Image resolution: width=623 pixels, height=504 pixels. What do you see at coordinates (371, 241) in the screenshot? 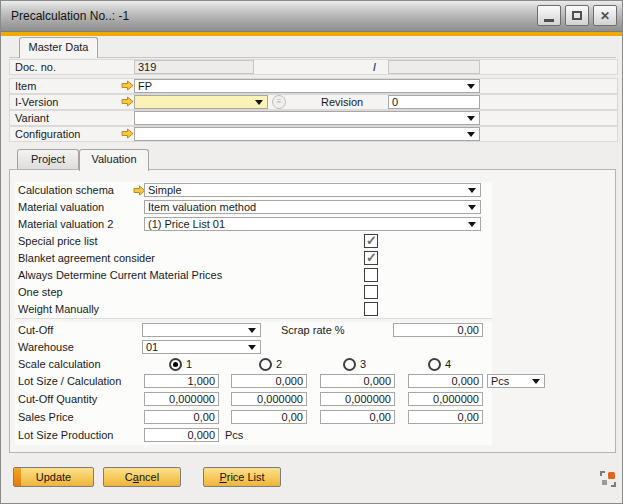
I see `special-price-list-checkbox: ✓` at bounding box center [371, 241].